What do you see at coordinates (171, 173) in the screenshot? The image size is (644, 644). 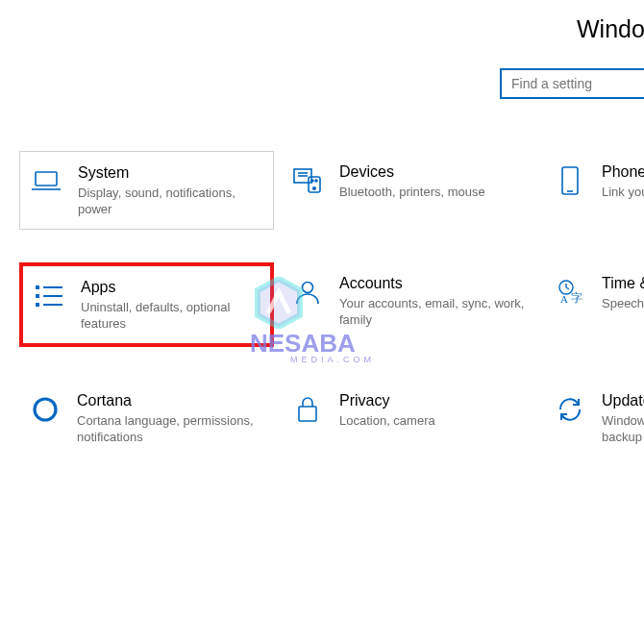 I see `tile-title: System` at bounding box center [171, 173].